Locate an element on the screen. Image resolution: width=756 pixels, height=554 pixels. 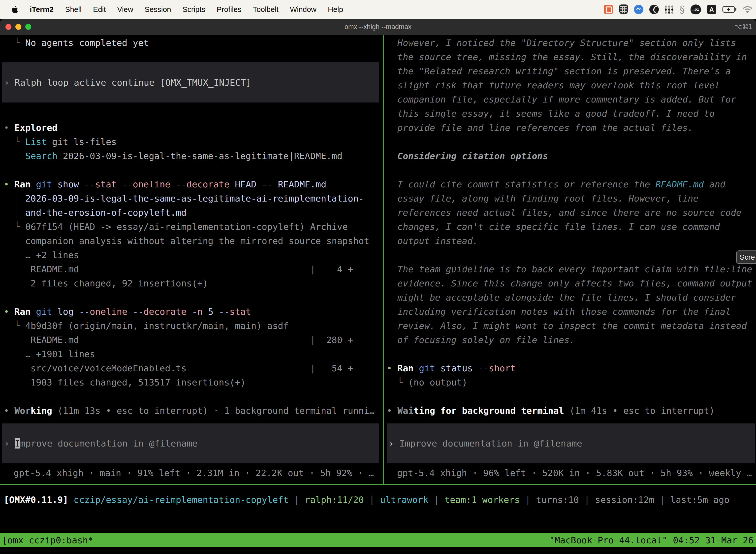
wifi-icon is located at coordinates (748, 9).